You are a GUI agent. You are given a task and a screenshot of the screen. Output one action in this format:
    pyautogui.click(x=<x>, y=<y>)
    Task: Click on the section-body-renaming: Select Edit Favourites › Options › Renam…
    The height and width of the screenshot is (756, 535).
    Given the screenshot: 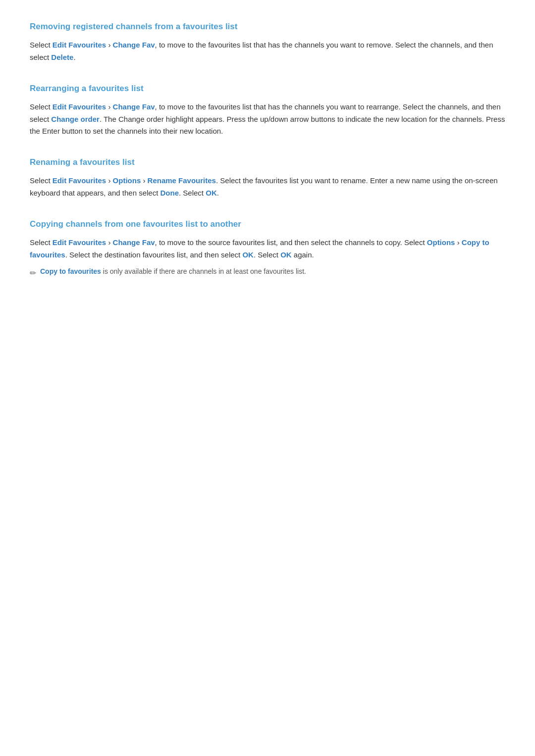 What is the action you would take?
    pyautogui.click(x=268, y=187)
    